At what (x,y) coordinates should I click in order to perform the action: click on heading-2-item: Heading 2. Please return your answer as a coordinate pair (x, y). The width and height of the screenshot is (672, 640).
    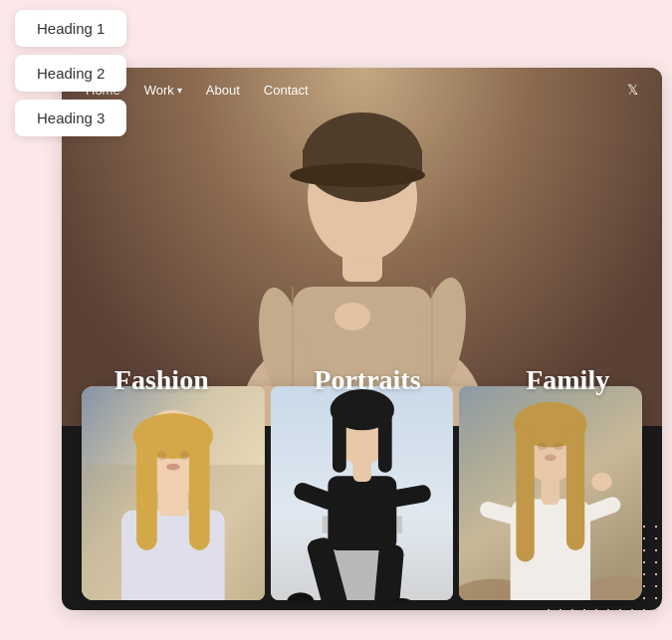
    Looking at the image, I should click on (71, 74).